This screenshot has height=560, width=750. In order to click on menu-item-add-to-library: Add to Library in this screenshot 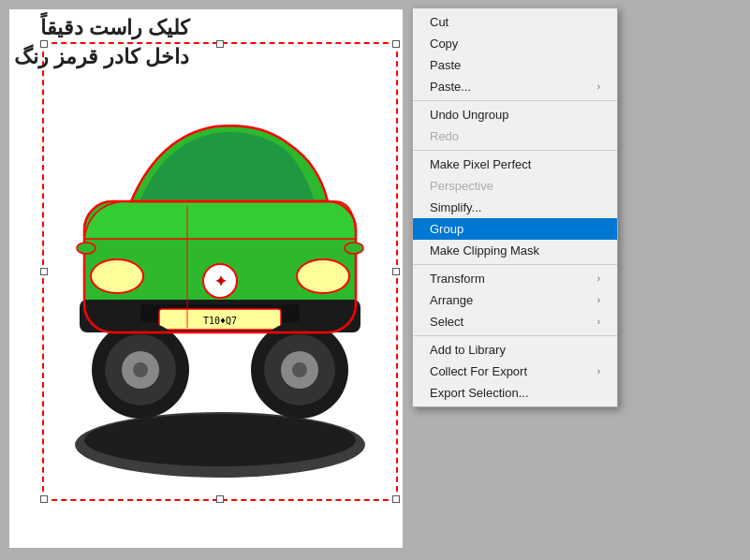, I will do `click(515, 350)`.